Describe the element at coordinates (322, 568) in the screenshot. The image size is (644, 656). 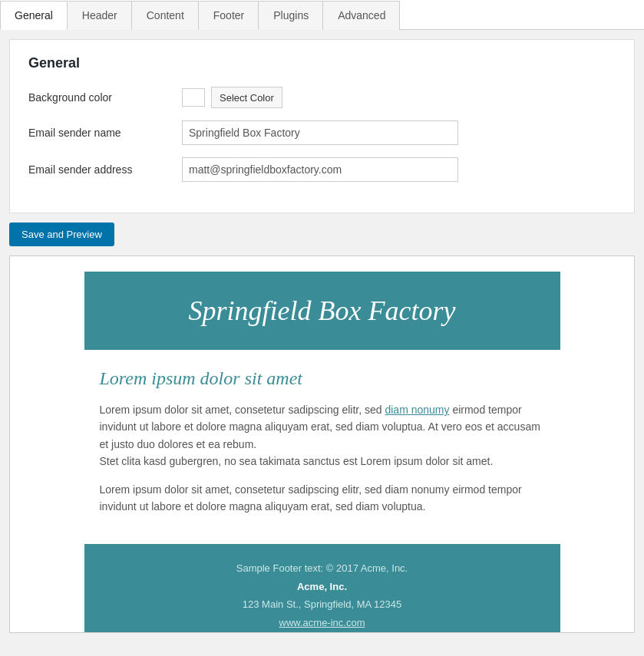
I see `footer-line1: Sample Footer text: © 2017 Acme, Inc.` at that location.